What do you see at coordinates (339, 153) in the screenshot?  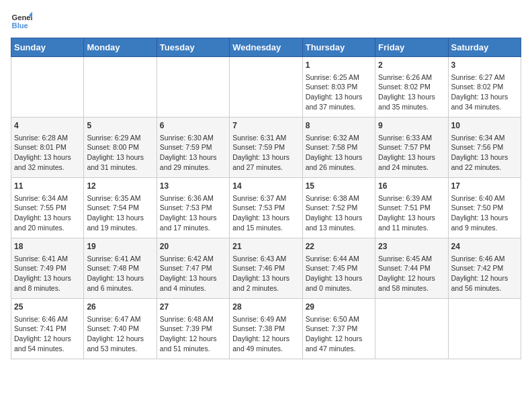 I see `day-info: Sunrise: 6:32 AM Sunset: 7:58 PM Dayligh…` at bounding box center [339, 153].